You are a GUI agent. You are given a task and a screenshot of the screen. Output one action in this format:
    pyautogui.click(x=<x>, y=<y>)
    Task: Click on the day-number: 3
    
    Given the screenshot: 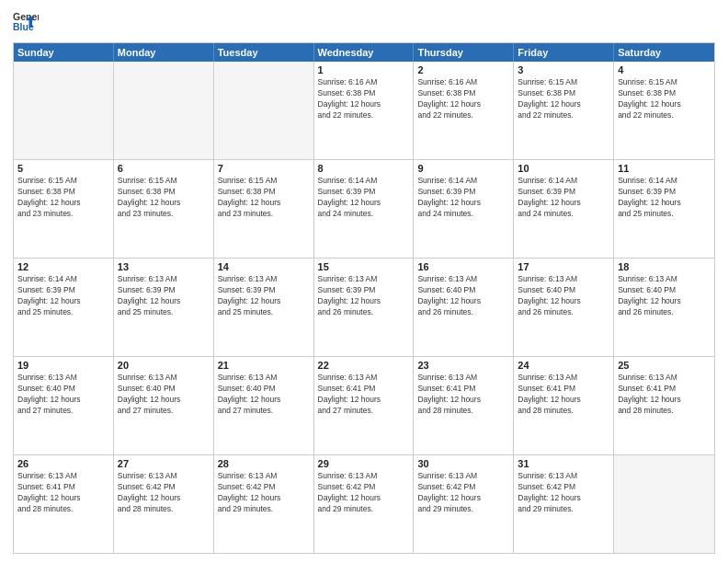 What is the action you would take?
    pyautogui.click(x=563, y=70)
    